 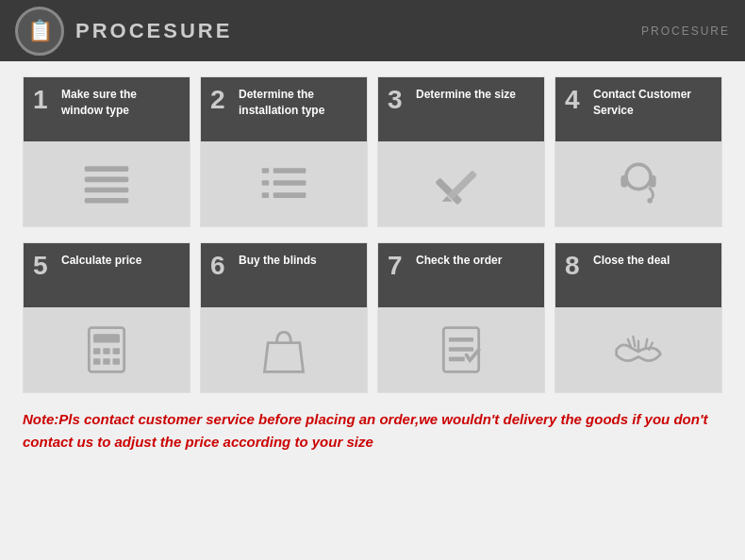 What do you see at coordinates (461, 152) in the screenshot?
I see `step-card-3: 3 Determine the size` at bounding box center [461, 152].